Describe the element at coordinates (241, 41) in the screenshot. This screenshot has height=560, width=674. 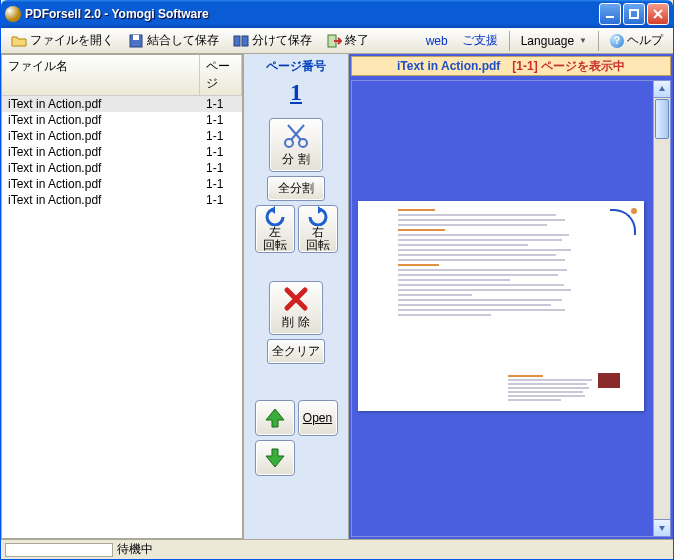
I see `save-split-icon` at that location.